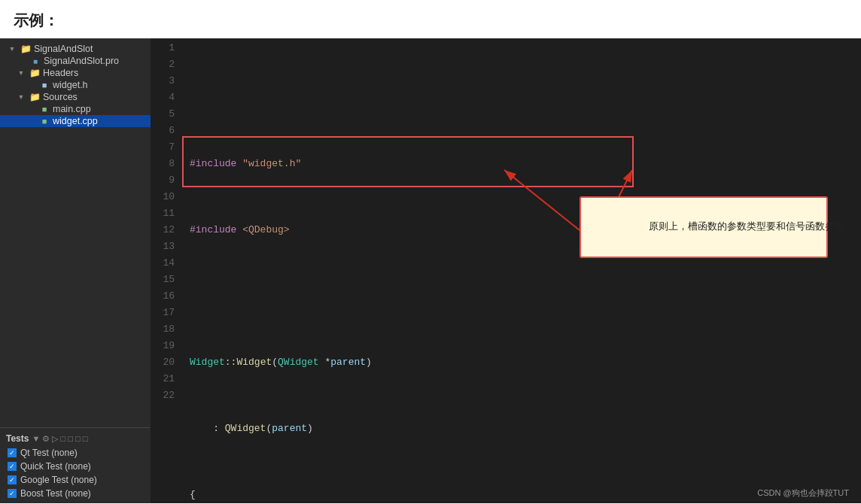 The height and width of the screenshot is (504, 861). Describe the element at coordinates (59, 439) in the screenshot. I see `test-toolbar-icons: ▼ ⚙ ▷ □ □ □ □` at that location.